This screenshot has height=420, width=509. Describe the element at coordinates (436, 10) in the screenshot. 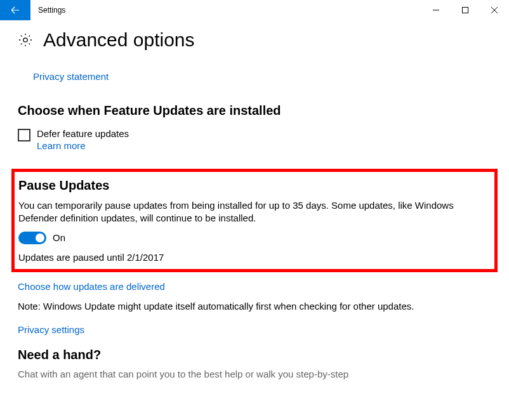

I see `minimize-icon` at that location.